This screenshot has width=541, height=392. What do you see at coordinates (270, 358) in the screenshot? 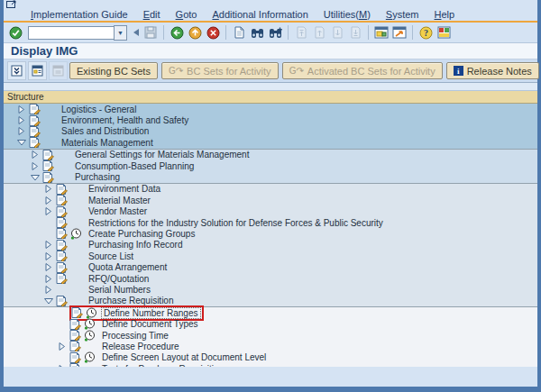
I see `tree-row: Define Screen Layout at Document Level` at bounding box center [270, 358].